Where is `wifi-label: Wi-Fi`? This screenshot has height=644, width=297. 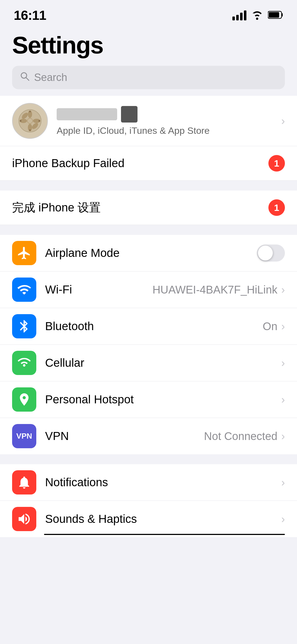 wifi-label: Wi-Fi is located at coordinates (99, 290).